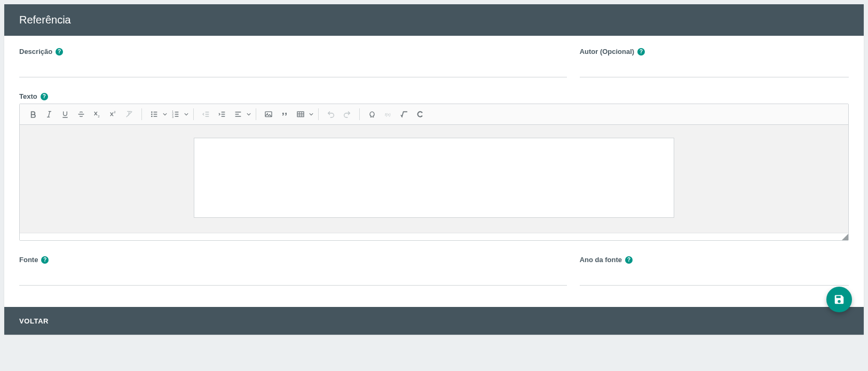  What do you see at coordinates (420, 114) in the screenshot?
I see `code-c-button` at bounding box center [420, 114].